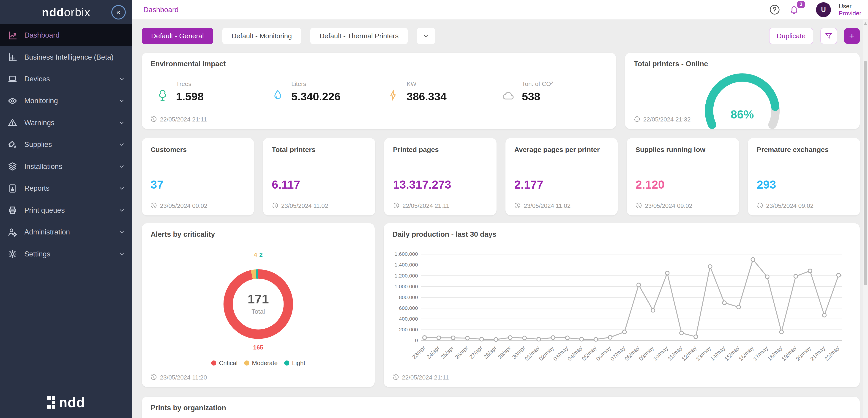 The image size is (868, 418). What do you see at coordinates (566, 84) in the screenshot?
I see `metric-label: Ton. of CO²` at bounding box center [566, 84].